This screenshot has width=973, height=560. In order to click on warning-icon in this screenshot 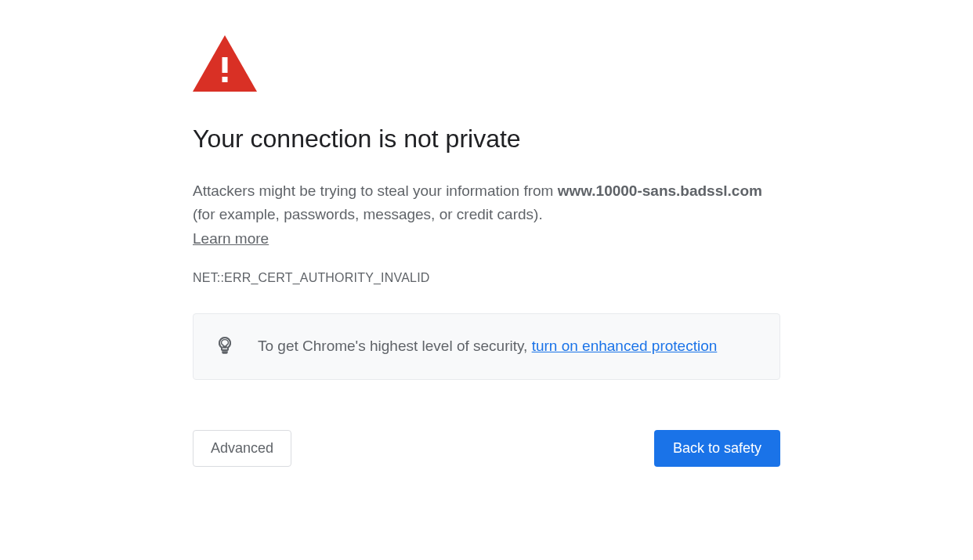, I will do `click(486, 63)`.